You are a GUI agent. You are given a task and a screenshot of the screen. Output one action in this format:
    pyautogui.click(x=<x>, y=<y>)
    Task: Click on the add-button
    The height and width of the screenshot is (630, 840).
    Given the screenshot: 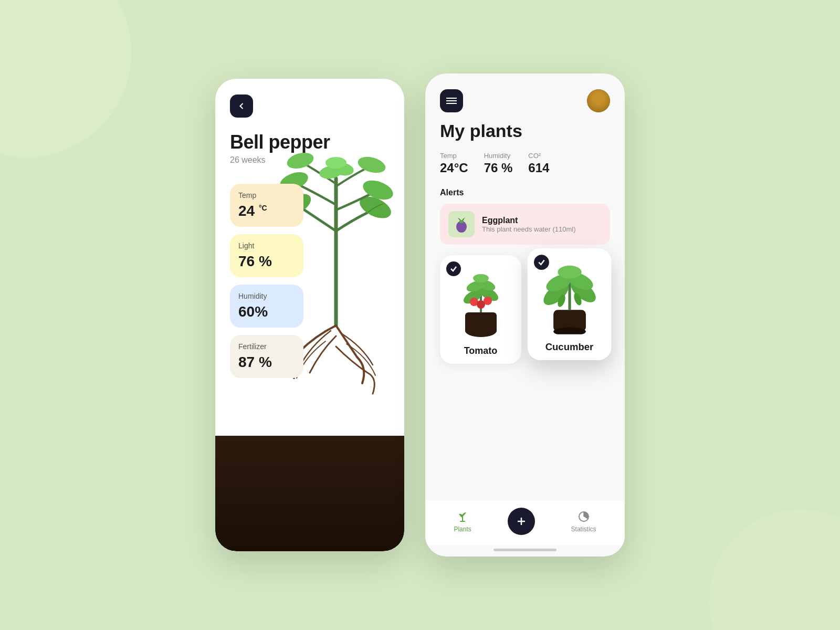 What is the action you would take?
    pyautogui.click(x=521, y=521)
    